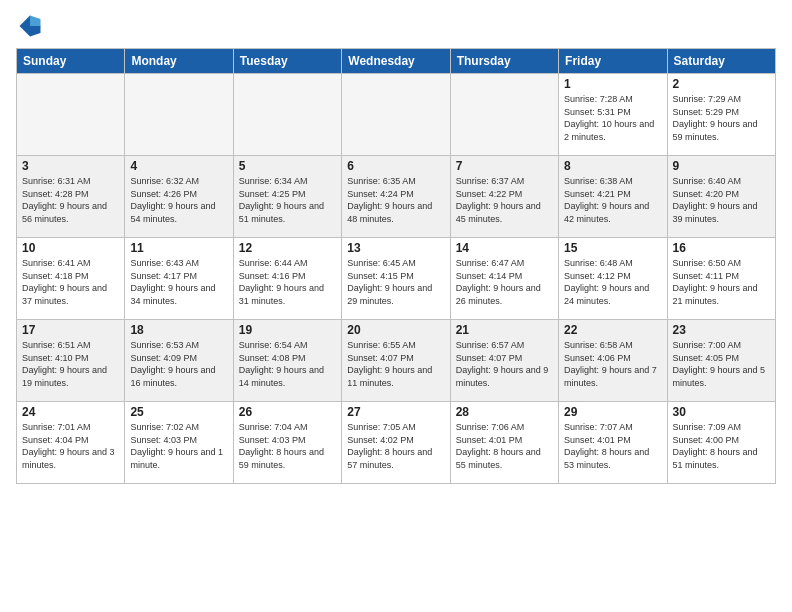  Describe the element at coordinates (70, 330) in the screenshot. I see `day-number: 17` at that location.